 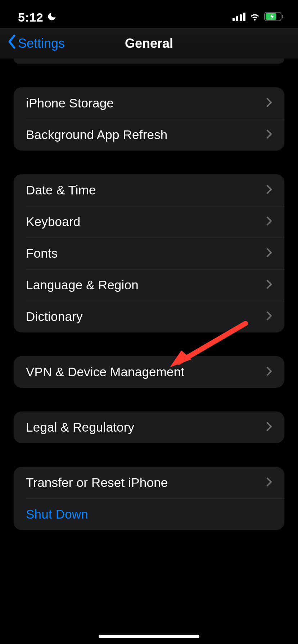 What do you see at coordinates (97, 483) in the screenshot?
I see `row-label: Transfer or Reset iPhone` at bounding box center [97, 483].